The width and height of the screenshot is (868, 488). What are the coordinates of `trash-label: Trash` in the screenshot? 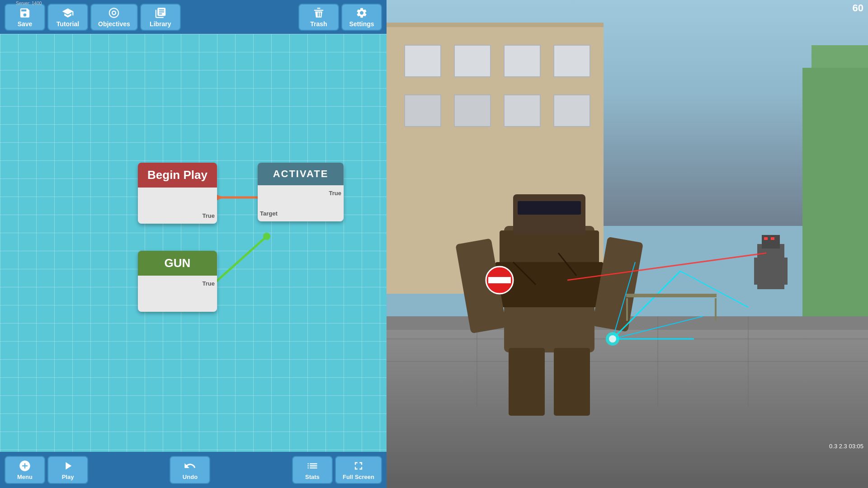 It's located at (318, 24).